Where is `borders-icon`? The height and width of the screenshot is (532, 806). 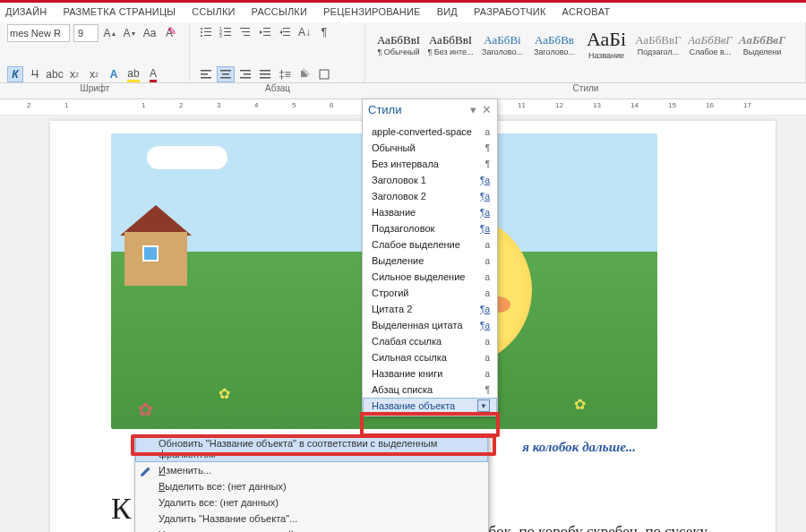
borders-icon is located at coordinates (324, 74).